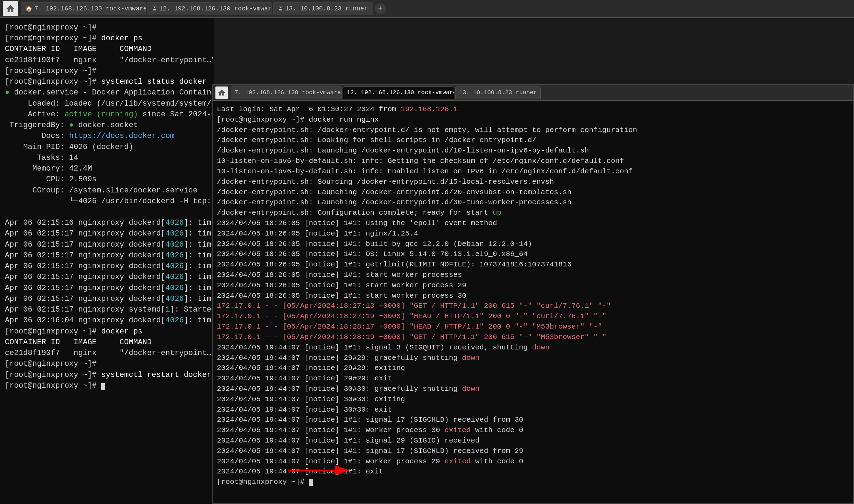 The height and width of the screenshot is (504, 854). I want to click on oline-25: 2024/04/05 19:44:07 [notice] 29#29: grac…, so click(533, 358).